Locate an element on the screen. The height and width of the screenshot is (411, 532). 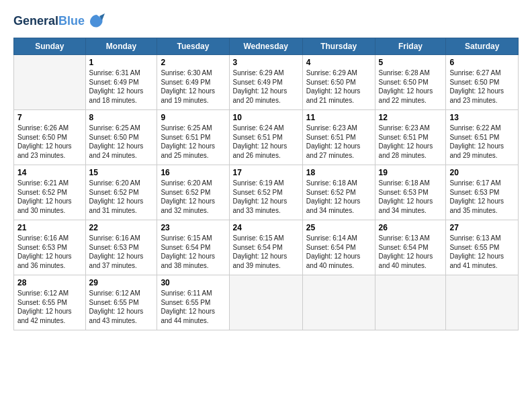
day-info: Sunrise: 6:15 AMSunset: 6:54 PMDaylight:… is located at coordinates (193, 252).